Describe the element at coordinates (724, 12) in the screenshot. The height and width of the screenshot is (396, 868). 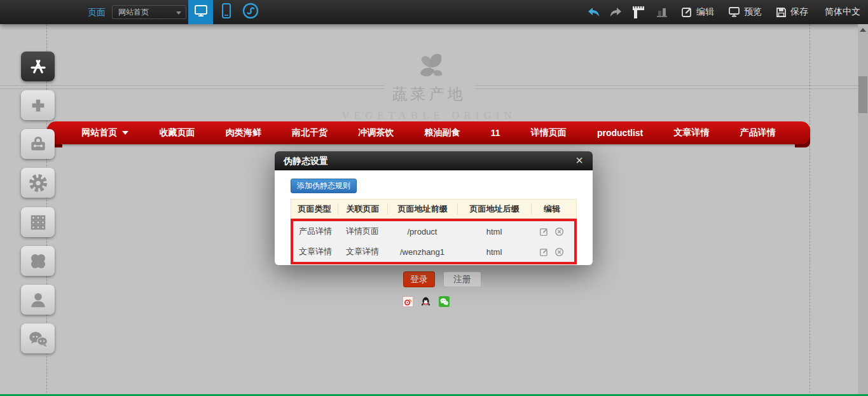
I see `toolbar-right-group: 编辑 预览 保存 简体中文` at that location.